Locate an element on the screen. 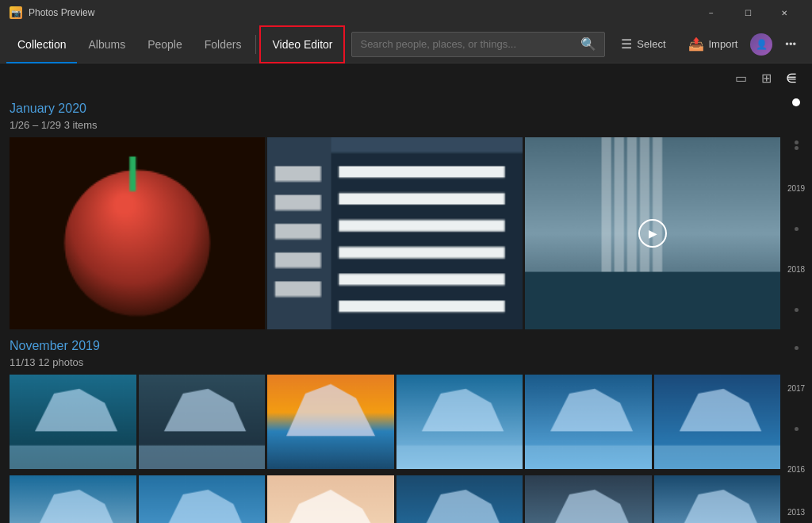 The image size is (812, 523). search-icon: 🔍 is located at coordinates (588, 44).